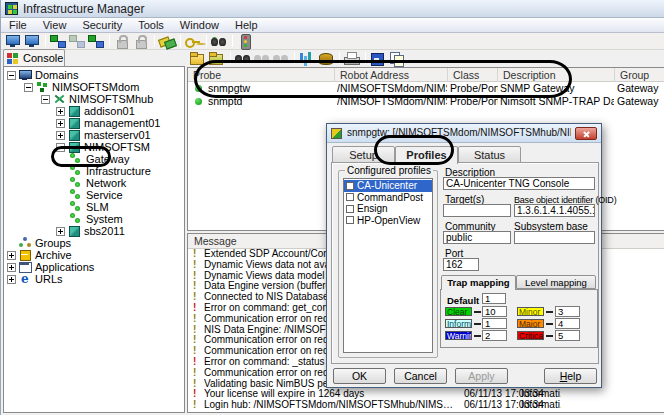 This screenshot has height=415, width=664. I want to click on report-icon, so click(326, 58).